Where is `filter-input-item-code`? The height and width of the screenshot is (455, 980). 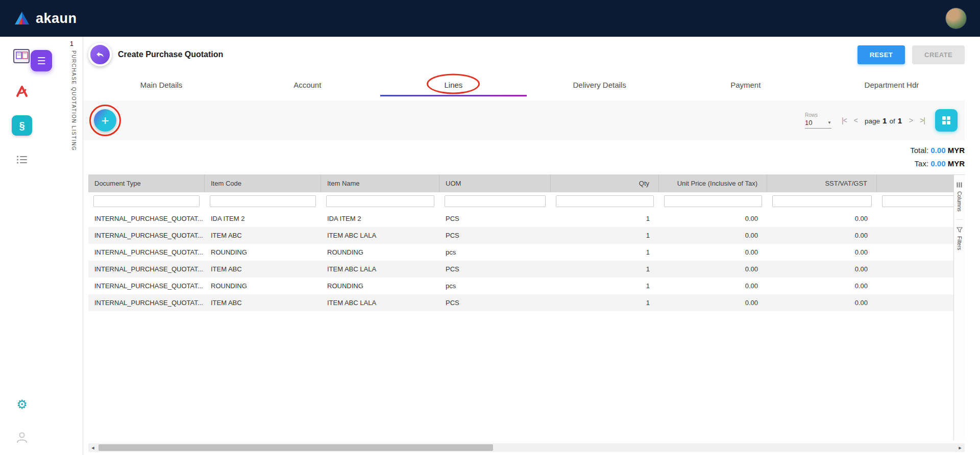 filter-input-item-code is located at coordinates (263, 201).